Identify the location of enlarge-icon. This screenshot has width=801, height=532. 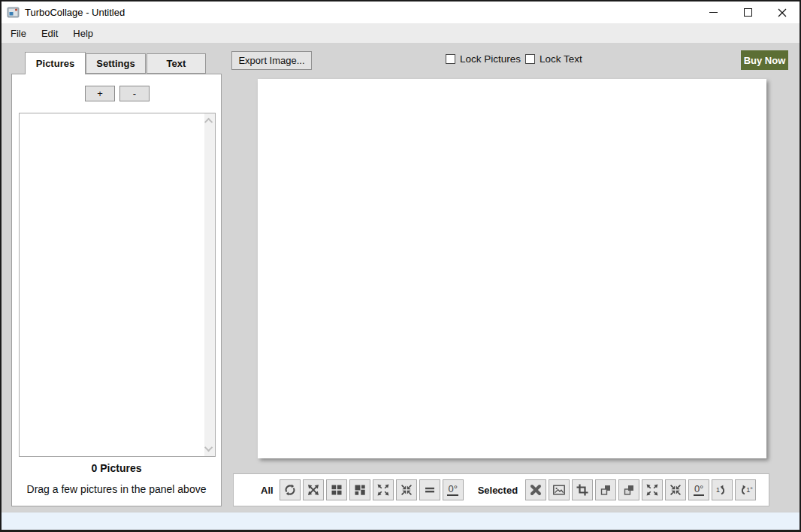
(652, 490).